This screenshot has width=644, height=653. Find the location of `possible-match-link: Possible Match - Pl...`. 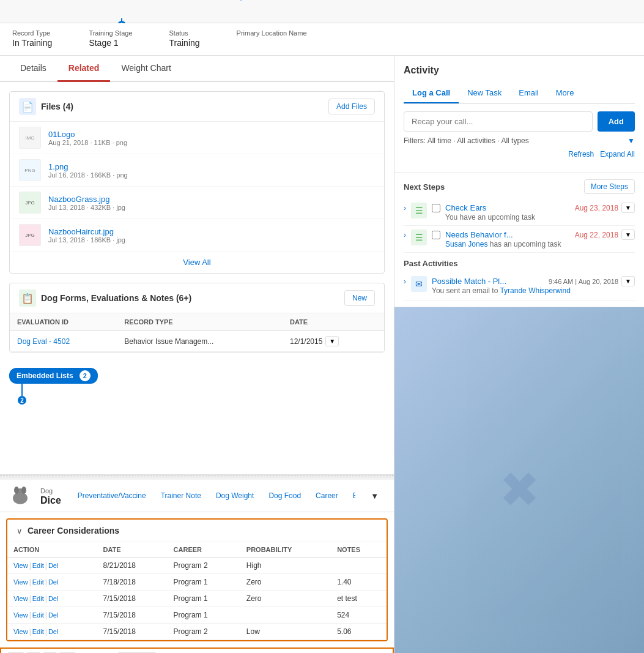

possible-match-link: Possible Match - Pl... is located at coordinates (469, 282).